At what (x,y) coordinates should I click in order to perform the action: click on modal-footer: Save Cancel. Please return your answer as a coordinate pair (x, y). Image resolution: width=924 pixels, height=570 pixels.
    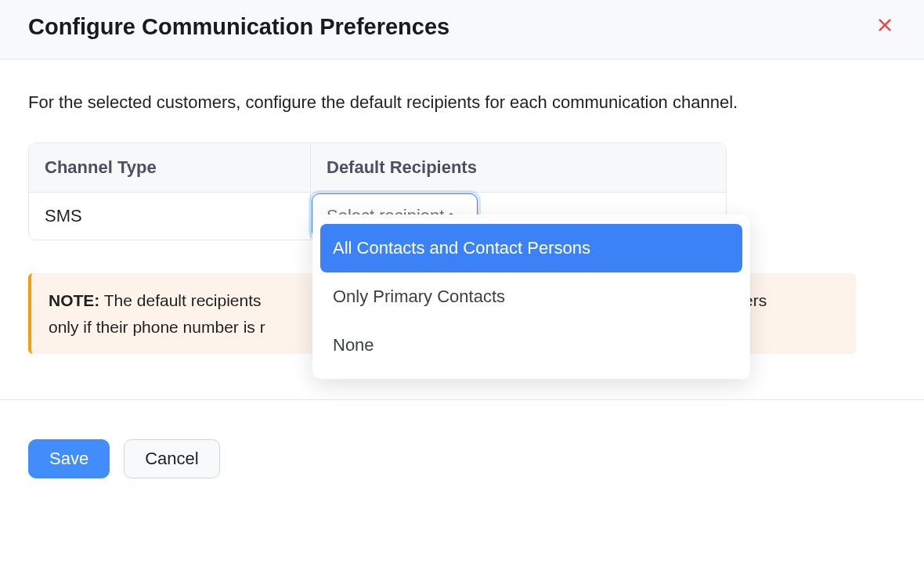
    Looking at the image, I should click on (462, 438).